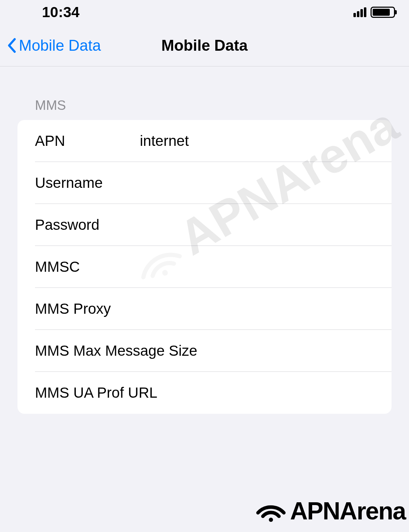 Image resolution: width=409 pixels, height=532 pixels. Describe the element at coordinates (271, 511) in the screenshot. I see `wifi-icon` at that location.